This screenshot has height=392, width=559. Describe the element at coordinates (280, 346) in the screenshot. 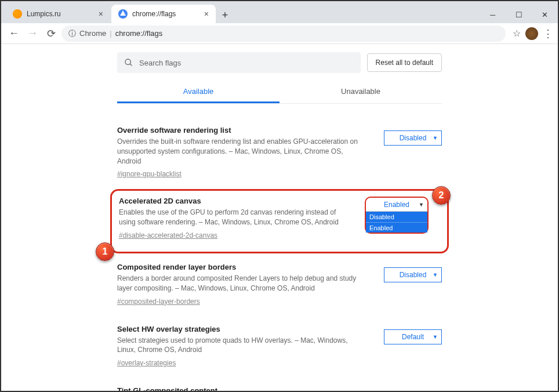

I see `flag-item: Select HW overlay strategies Select stra…` at that location.